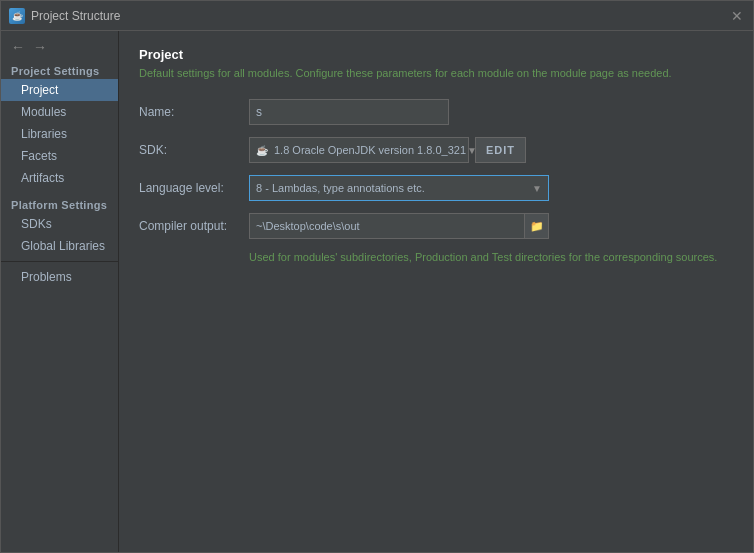  What do you see at coordinates (194, 226) in the screenshot?
I see `compiler-output-label: Compiler output:` at bounding box center [194, 226].